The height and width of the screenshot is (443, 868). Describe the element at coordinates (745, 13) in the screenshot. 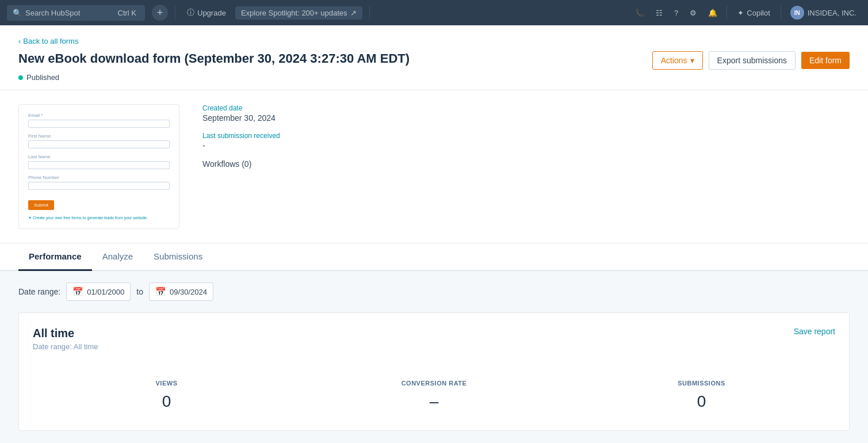

I see `right-nav: 📞 ☷ ? ⚙ 🔔 ✦ Copilot IN INSIDEA, INC.` at that location.